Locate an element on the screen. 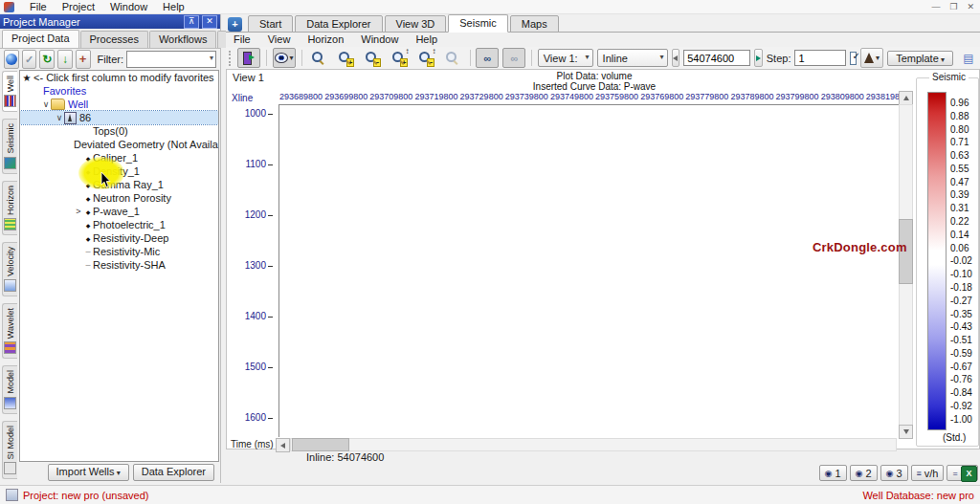  zoom-out-axis-button: −↕ is located at coordinates (426, 57).